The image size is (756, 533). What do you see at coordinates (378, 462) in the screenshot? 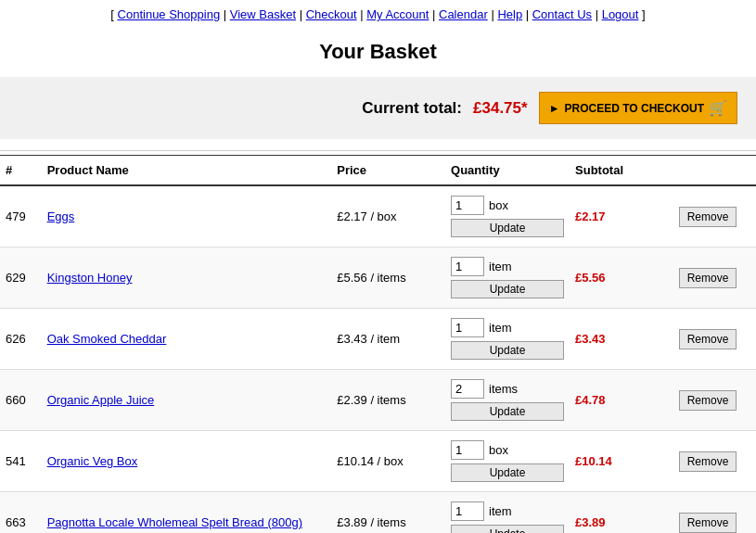
I see `table-row: 541Organic Veg Box£10.14 / boxboxUpdate£…` at bounding box center [378, 462].